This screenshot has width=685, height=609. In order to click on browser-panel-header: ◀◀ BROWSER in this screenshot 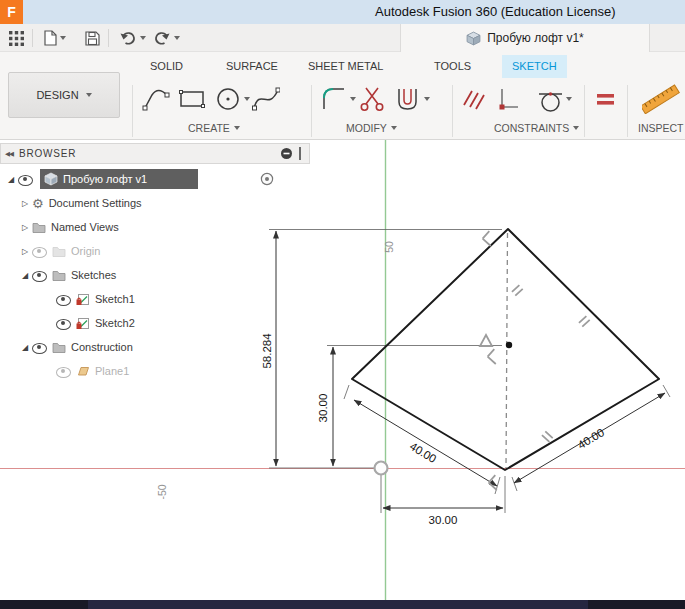, I will do `click(155, 154)`.